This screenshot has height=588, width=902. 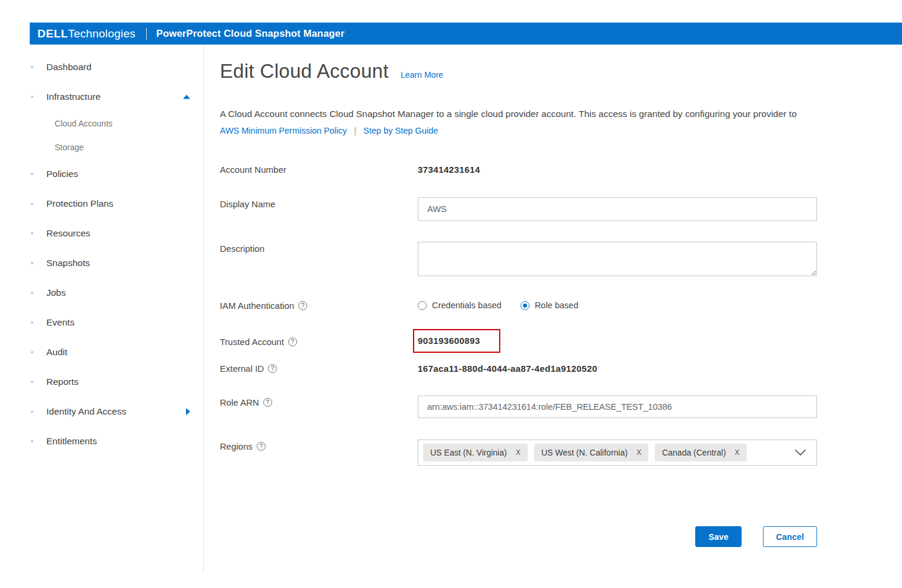 I want to click on learn-more-link: Learn More, so click(x=422, y=75).